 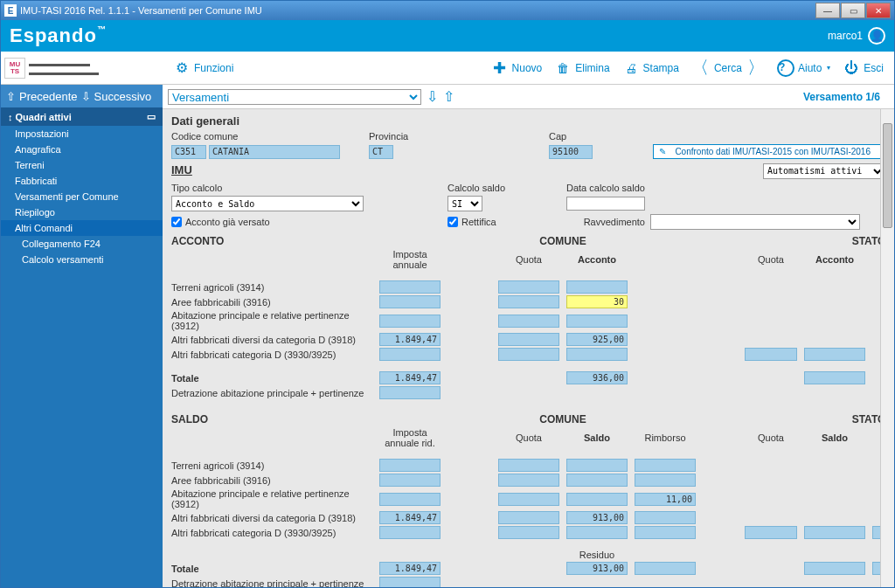 What do you see at coordinates (606, 188) in the screenshot?
I see `data-calcolo-label: Data calcolo saldo` at bounding box center [606, 188].